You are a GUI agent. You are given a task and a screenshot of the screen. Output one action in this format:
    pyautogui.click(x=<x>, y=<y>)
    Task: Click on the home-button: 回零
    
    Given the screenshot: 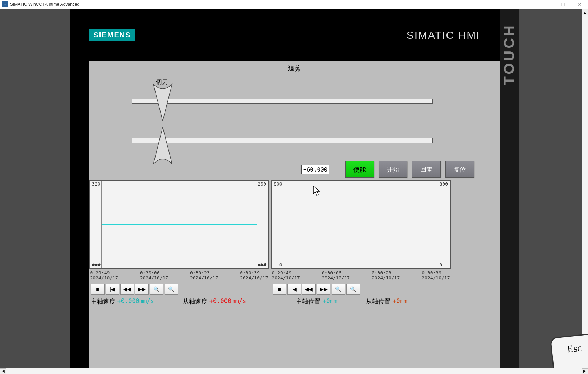 What is the action you would take?
    pyautogui.click(x=426, y=169)
    